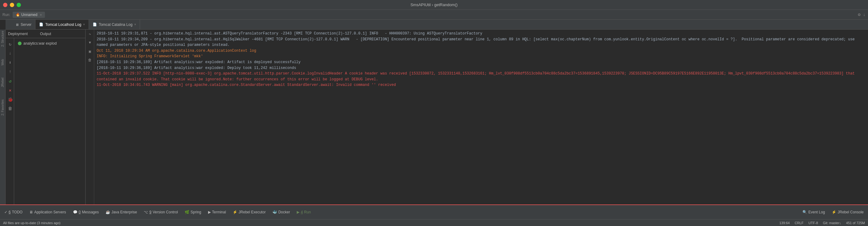 Image resolution: width=868 pixels, height=226 pixels. Describe the element at coordinates (40, 15) in the screenshot. I see `run-tab-close: ×` at that location.